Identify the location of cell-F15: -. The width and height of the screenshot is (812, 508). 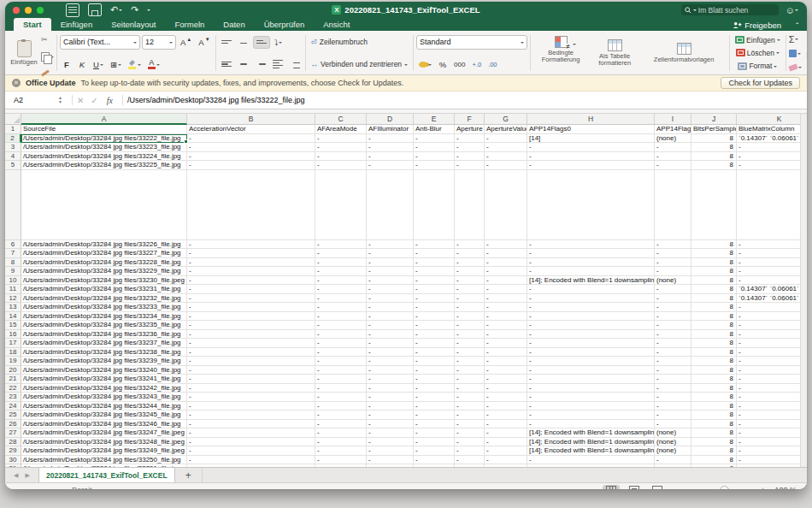
(470, 325).